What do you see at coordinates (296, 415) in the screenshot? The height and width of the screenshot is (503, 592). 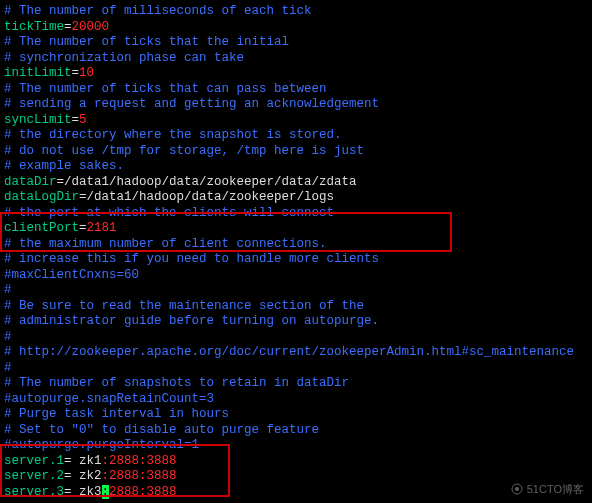 I see `config-line: # Purge task interval in hours` at bounding box center [296, 415].